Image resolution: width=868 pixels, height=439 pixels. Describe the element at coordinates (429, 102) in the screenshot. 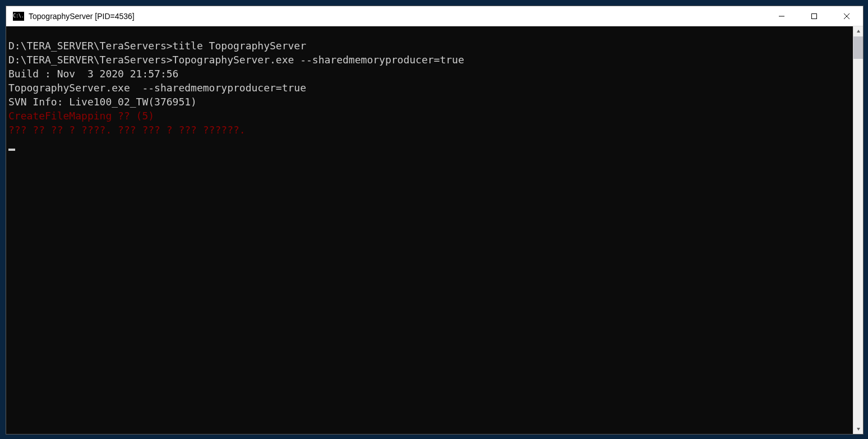

I see `terminal-line: SVN Info: Live100_02_TW(376951)` at that location.